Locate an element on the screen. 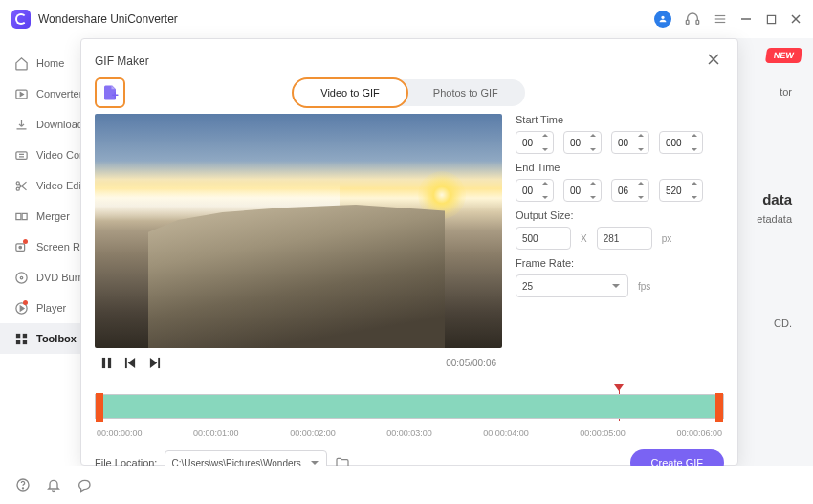 The height and width of the screenshot is (504, 813). start-mm-input: 00 is located at coordinates (582, 142).